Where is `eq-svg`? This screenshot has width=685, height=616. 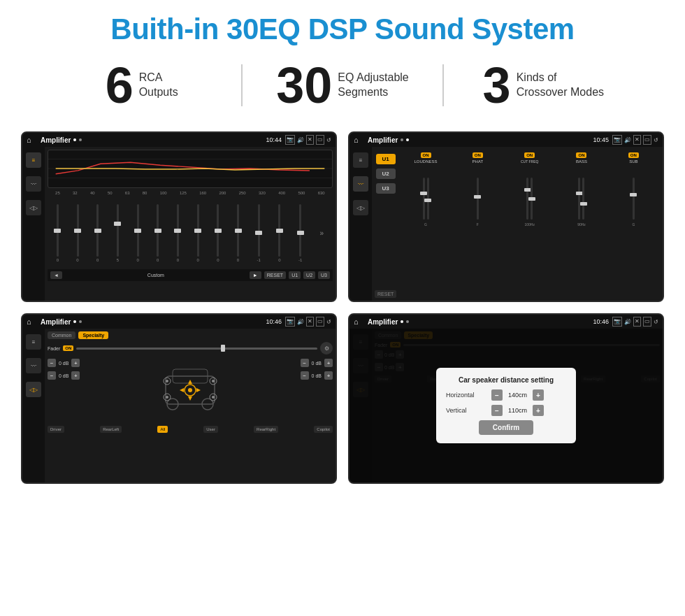 eq-svg is located at coordinates (190, 169).